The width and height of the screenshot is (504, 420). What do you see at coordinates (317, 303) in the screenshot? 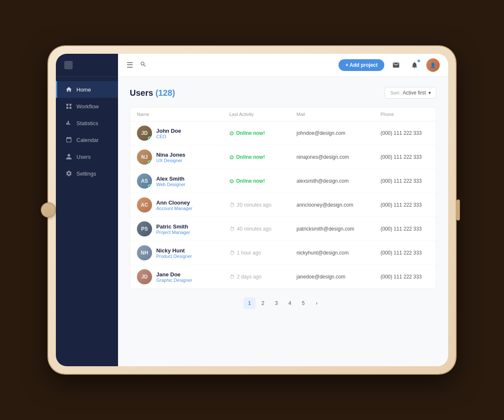
I see `page-next-btn: ›` at bounding box center [317, 303].